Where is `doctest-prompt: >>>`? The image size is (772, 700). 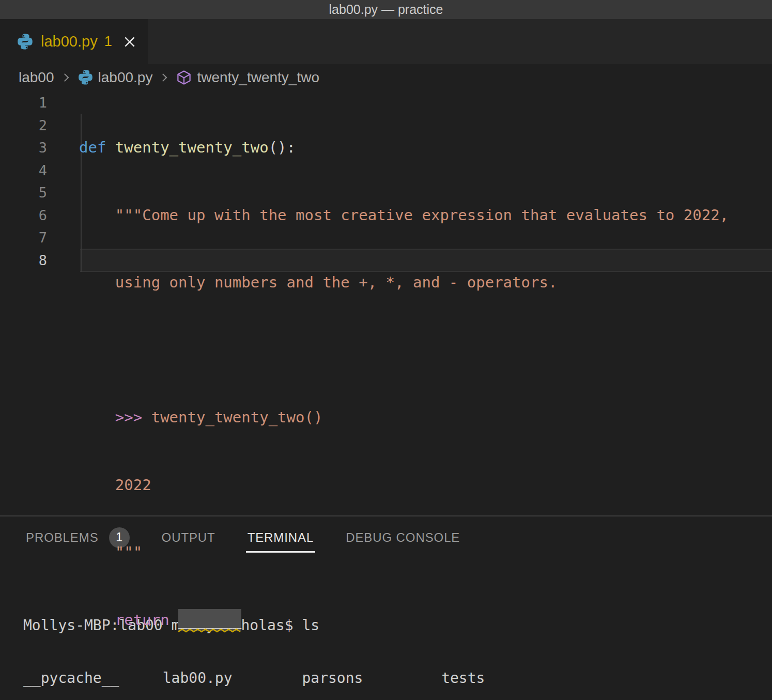
doctest-prompt: >>> is located at coordinates (115, 417).